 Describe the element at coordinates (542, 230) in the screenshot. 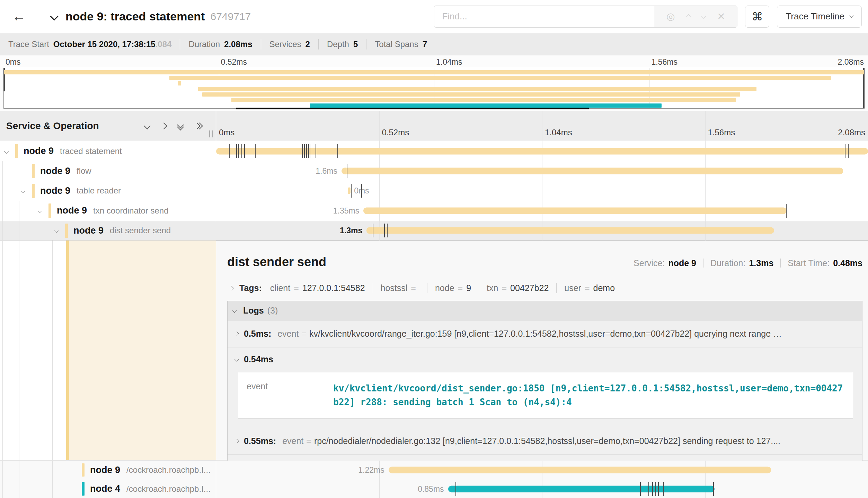

I see `span-row-bar-cell: 1.3ms` at that location.